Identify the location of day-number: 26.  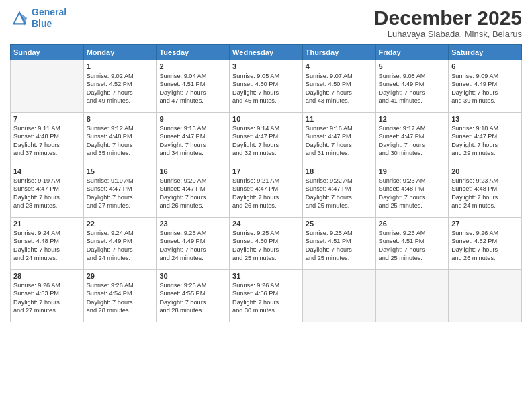
(412, 224).